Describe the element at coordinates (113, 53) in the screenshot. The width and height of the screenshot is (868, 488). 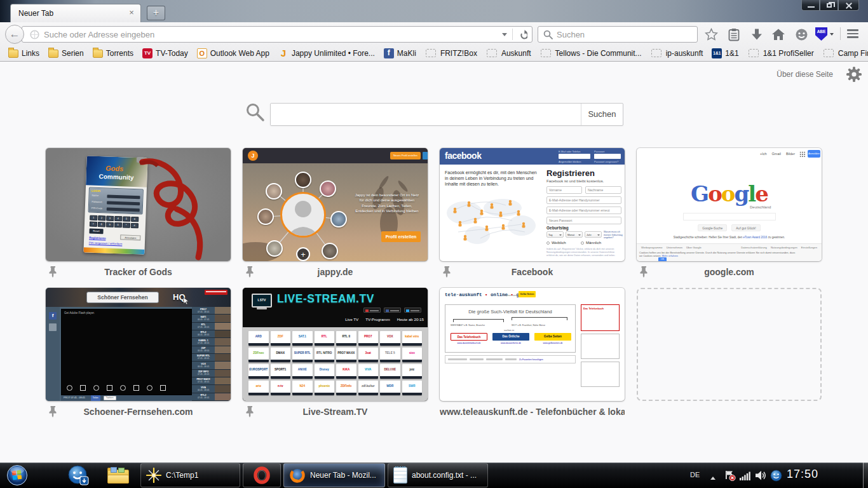
I see `bookmark-item: Torrents` at that location.